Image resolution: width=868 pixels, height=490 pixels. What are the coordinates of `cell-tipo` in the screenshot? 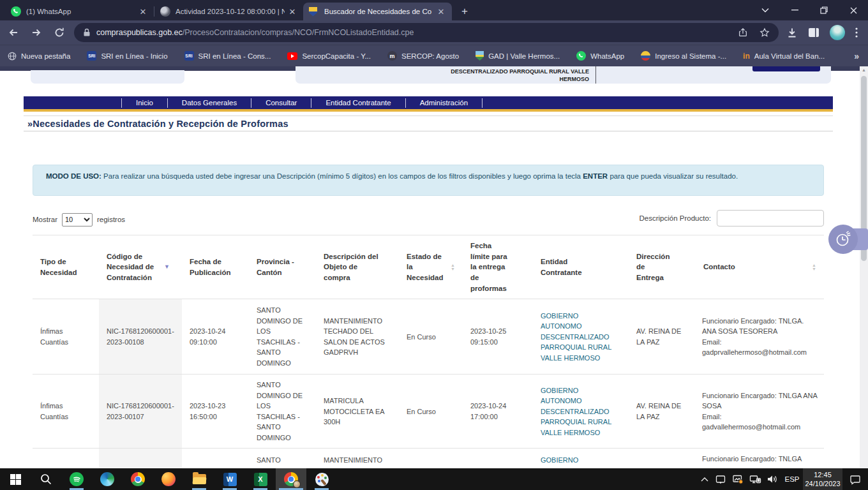 It's located at (66, 458).